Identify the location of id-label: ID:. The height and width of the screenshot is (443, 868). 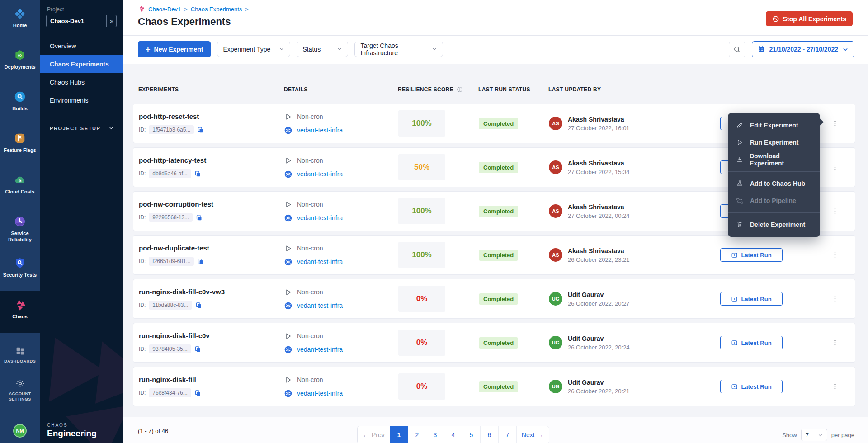
(142, 261).